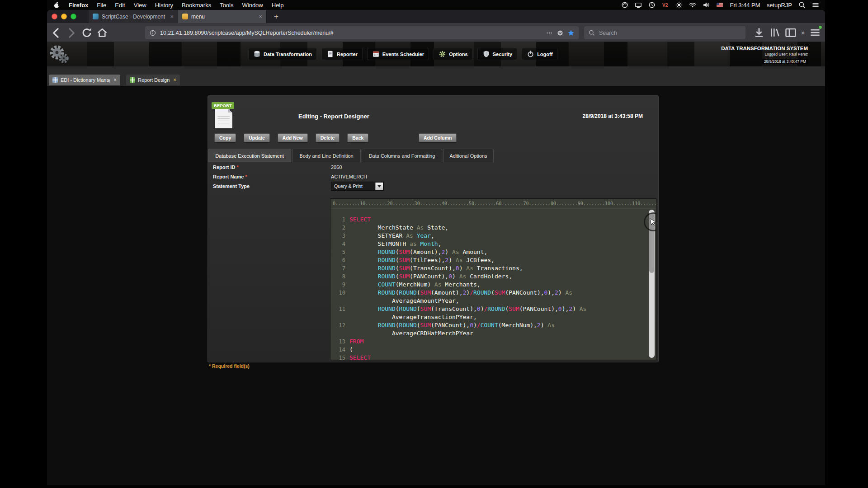 Image resolution: width=868 pixels, height=488 pixels. What do you see at coordinates (64, 16) in the screenshot?
I see `minimize-window-button` at bounding box center [64, 16].